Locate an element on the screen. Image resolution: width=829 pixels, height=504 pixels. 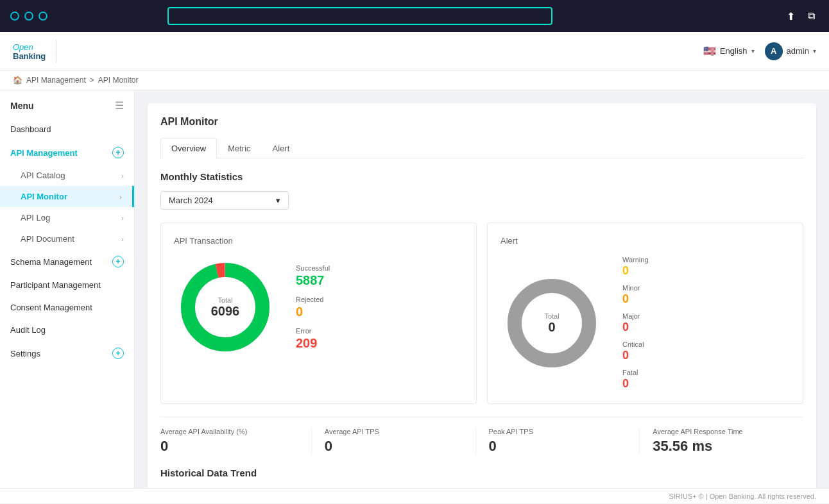
alert-fatal-label: Fatal is located at coordinates (635, 373).